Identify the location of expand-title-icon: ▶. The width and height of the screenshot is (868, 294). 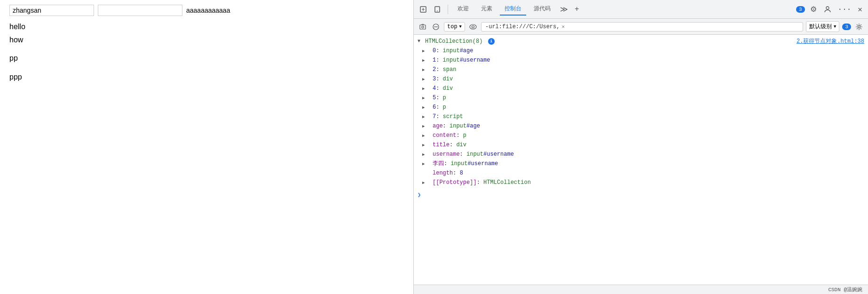
(423, 145).